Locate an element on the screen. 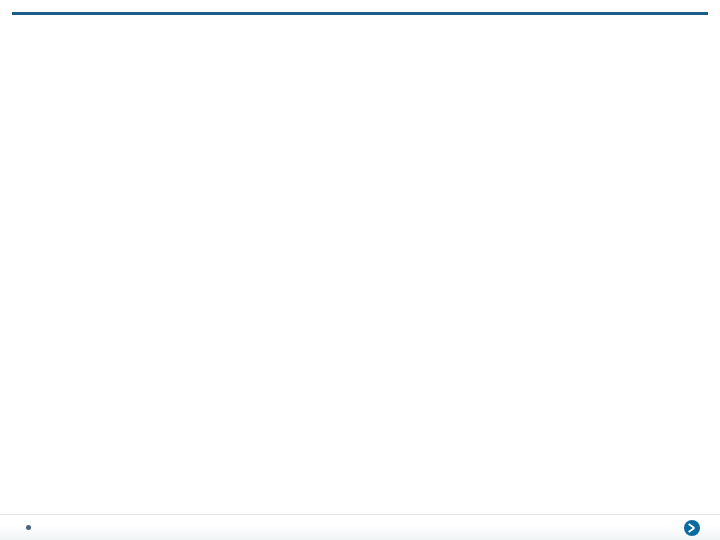  footer-bullet is located at coordinates (28, 528).